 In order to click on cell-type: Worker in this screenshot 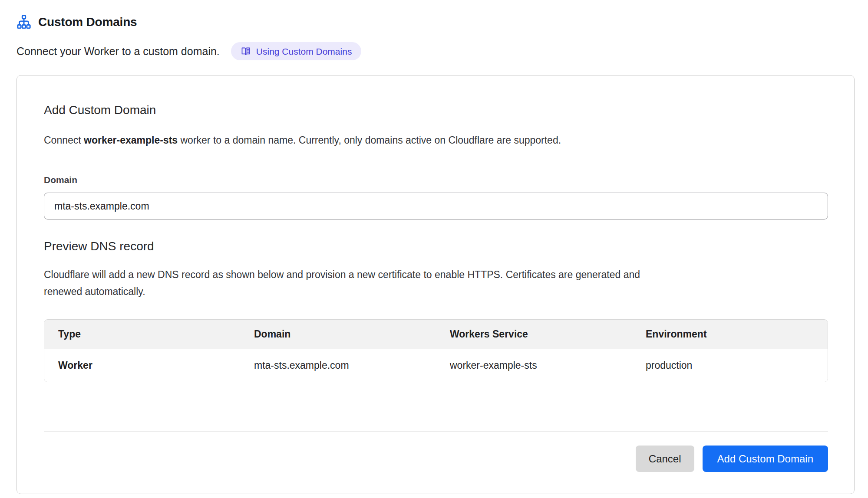, I will do `click(142, 365)`.